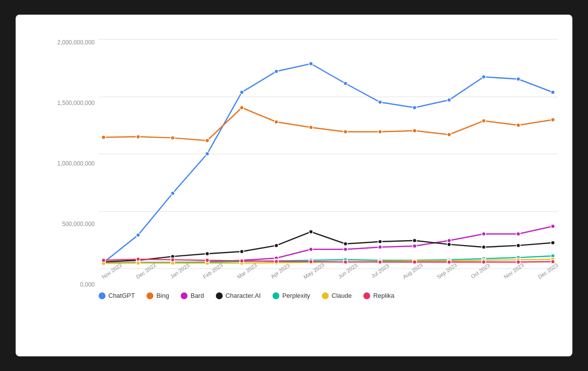 The width and height of the screenshot is (588, 371). I want to click on legend-label: Perplexity, so click(296, 296).